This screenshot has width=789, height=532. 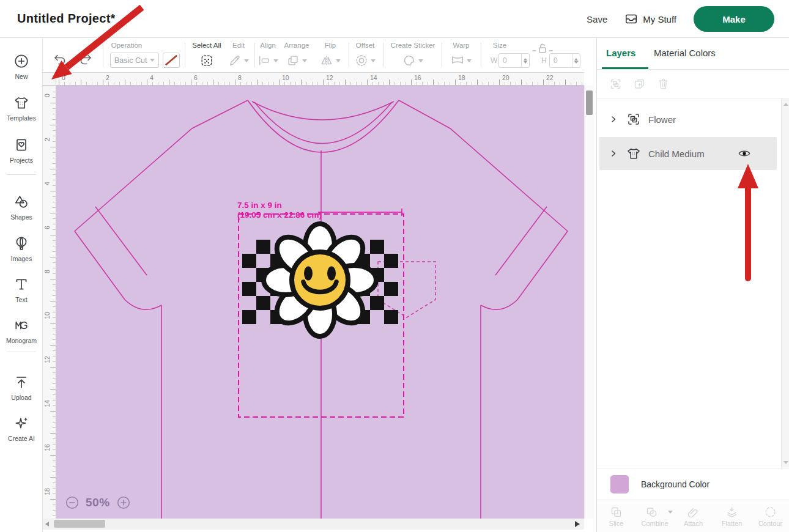 I want to click on flatten-button: Flatten, so click(x=732, y=516).